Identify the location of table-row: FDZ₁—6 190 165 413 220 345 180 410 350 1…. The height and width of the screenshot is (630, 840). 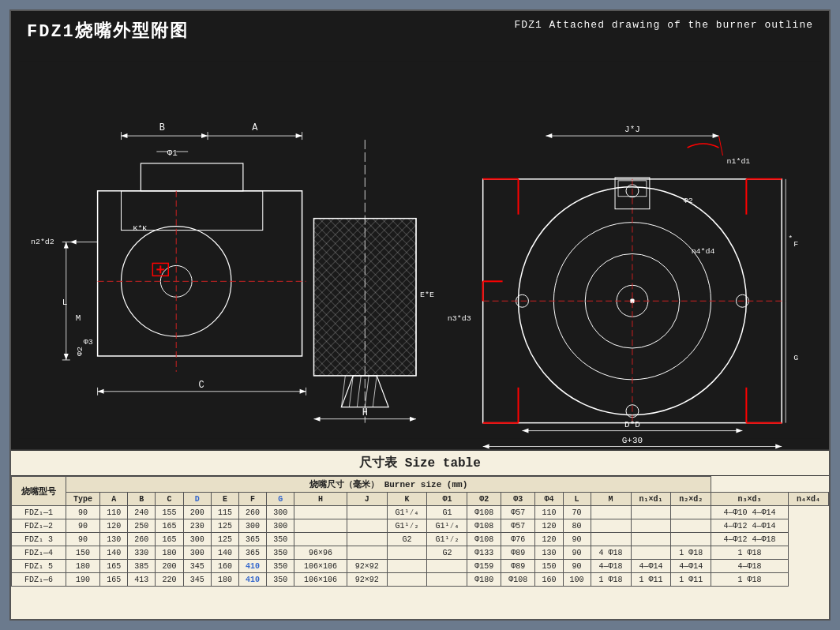
(420, 579).